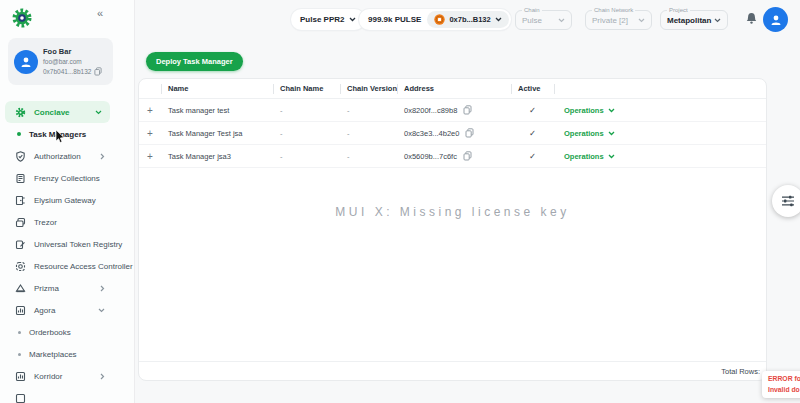 The height and width of the screenshot is (403, 800). I want to click on gear-icon, so click(20, 112).